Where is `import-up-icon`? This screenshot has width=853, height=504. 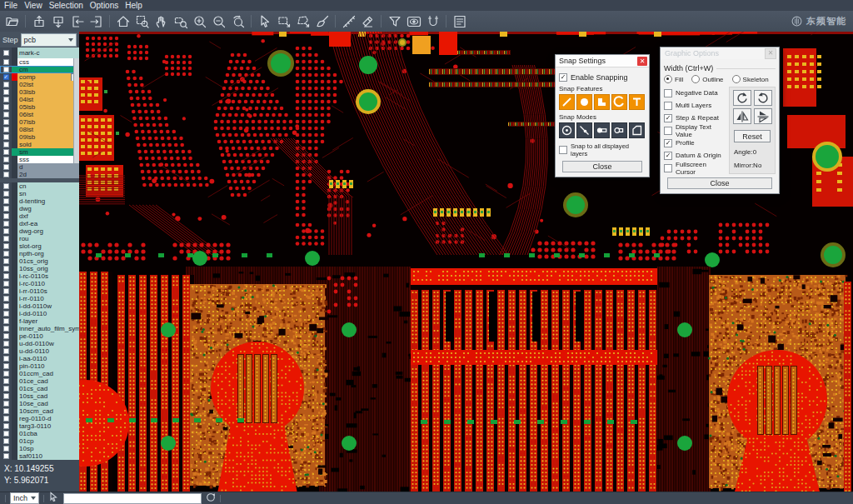 import-up-icon is located at coordinates (38, 22).